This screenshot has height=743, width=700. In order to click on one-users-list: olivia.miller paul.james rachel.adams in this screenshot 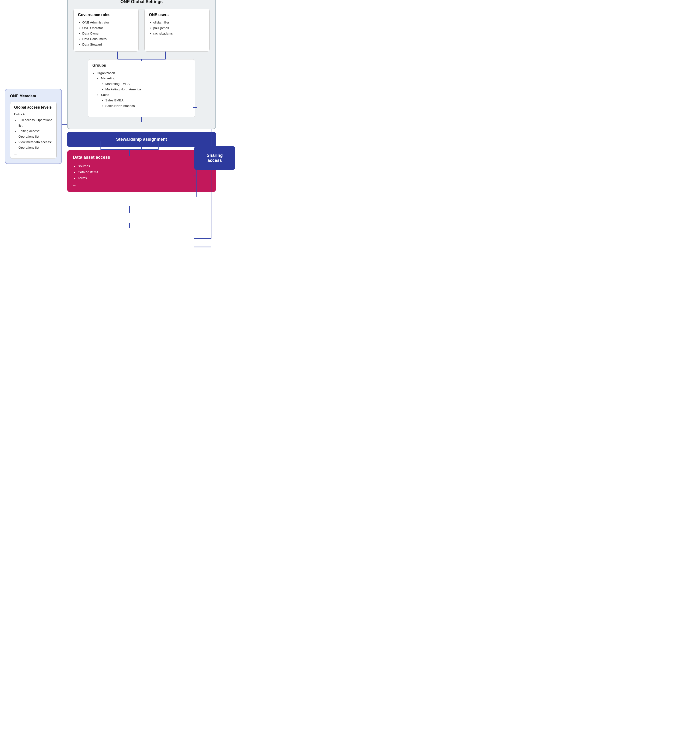, I will do `click(177, 28)`.